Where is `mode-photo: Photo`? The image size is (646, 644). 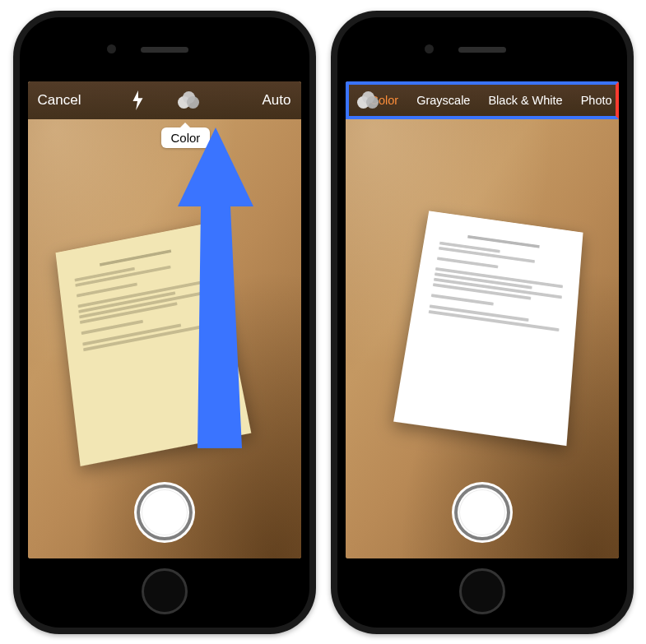
mode-photo: Photo is located at coordinates (597, 100).